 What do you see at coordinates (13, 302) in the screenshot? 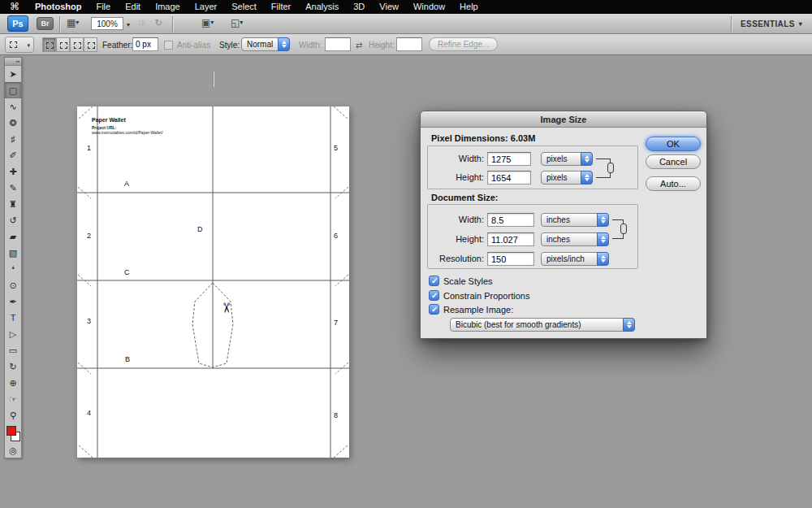
I see `pen-tool-icon: ✒` at bounding box center [13, 302].